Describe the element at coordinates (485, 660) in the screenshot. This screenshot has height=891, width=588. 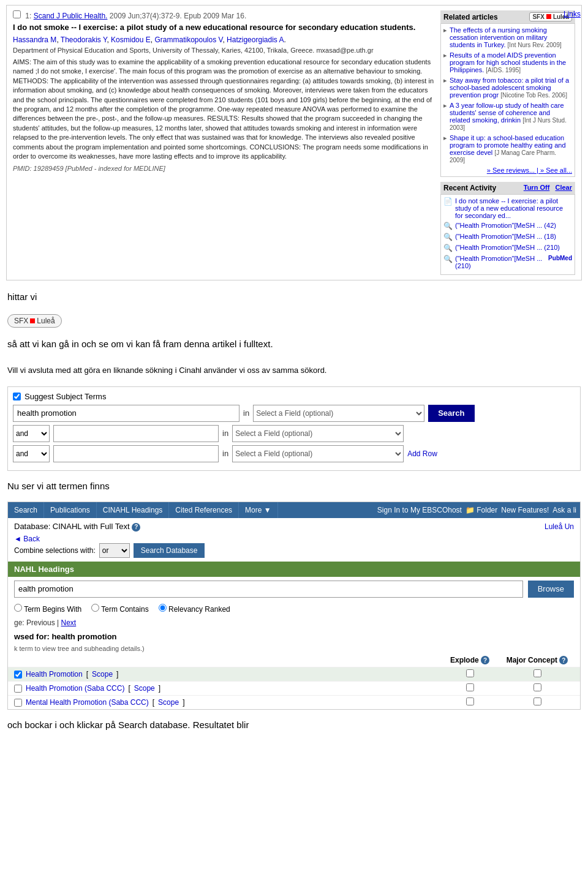
I see `explode-help-icon: ?` at that location.